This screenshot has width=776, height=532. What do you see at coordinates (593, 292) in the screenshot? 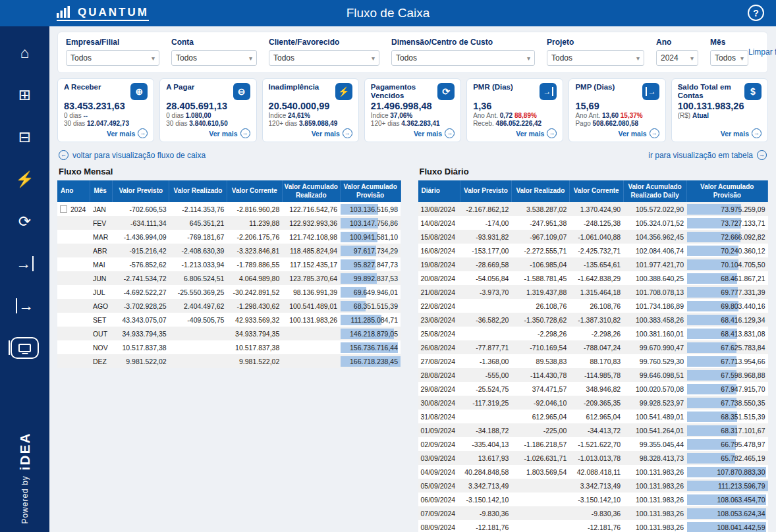
I see `daily-row: 21/08/2024-3.973,701.319.437,881.315.464…` at bounding box center [593, 292].